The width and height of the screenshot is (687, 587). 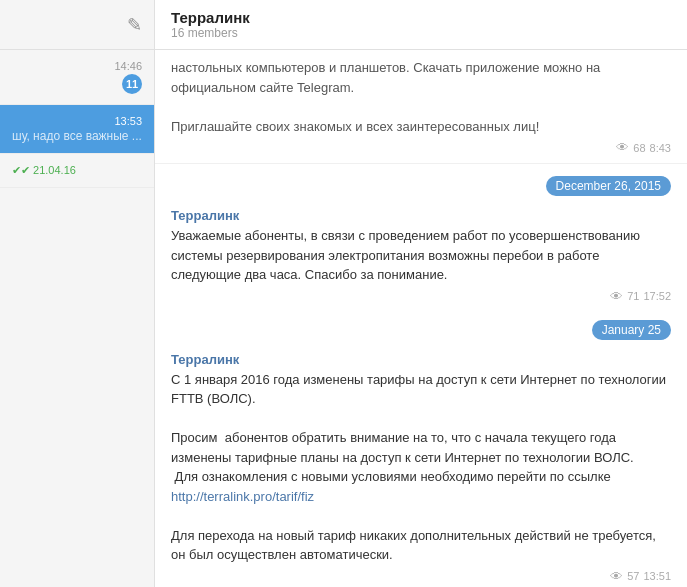 What do you see at coordinates (421, 216) in the screenshot?
I see `message-1-sender: Терралинк` at bounding box center [421, 216].